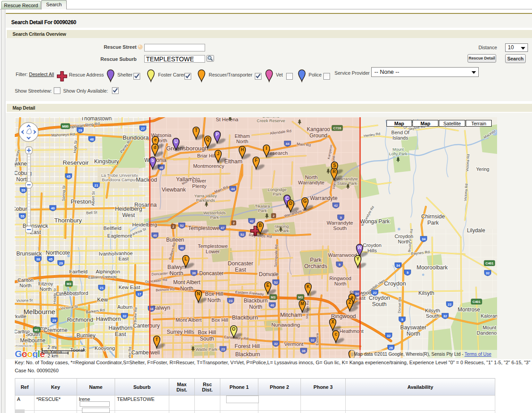  I want to click on svg-text: Fairfield, so click(79, 272).